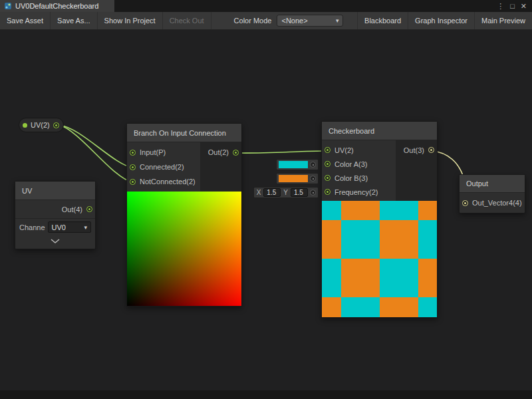  I want to click on shader-graph-asset-icon, so click(8, 6).